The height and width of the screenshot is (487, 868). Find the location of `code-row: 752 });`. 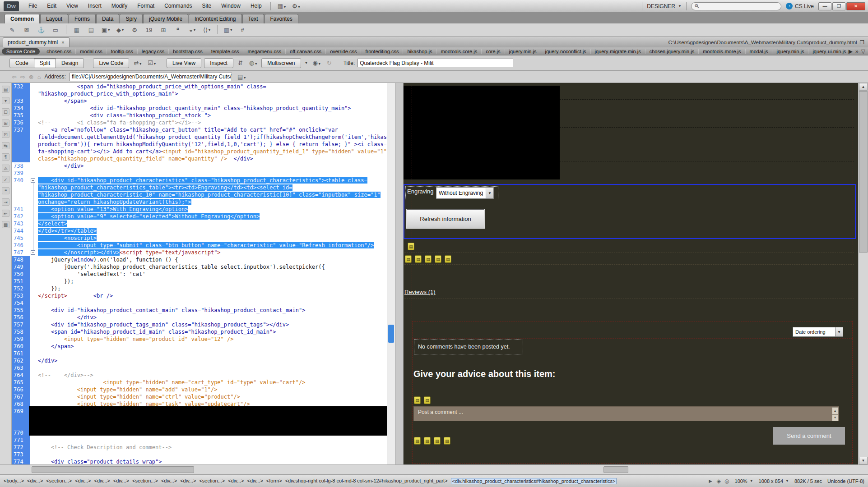

code-row: 752 }); is located at coordinates (199, 289).